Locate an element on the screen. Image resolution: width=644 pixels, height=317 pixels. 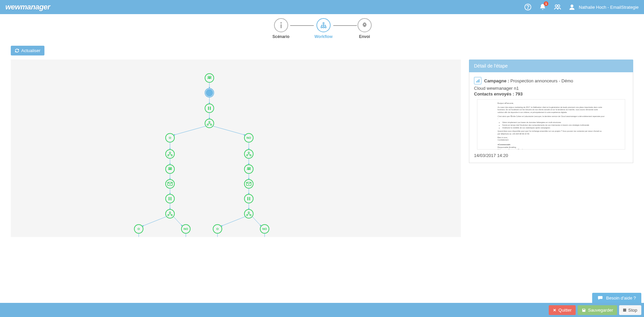
app-logo: wewmanager is located at coordinates (28, 7).